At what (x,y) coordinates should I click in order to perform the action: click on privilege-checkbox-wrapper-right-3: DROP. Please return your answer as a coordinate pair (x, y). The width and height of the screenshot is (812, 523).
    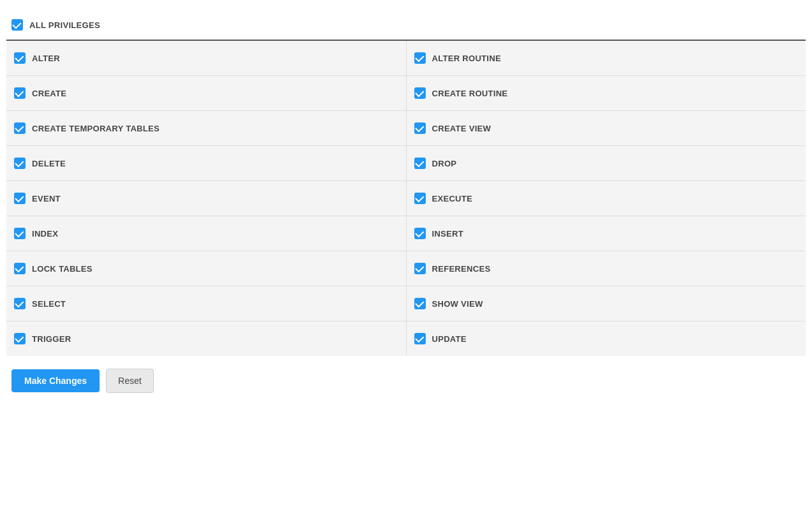
    Looking at the image, I should click on (435, 163).